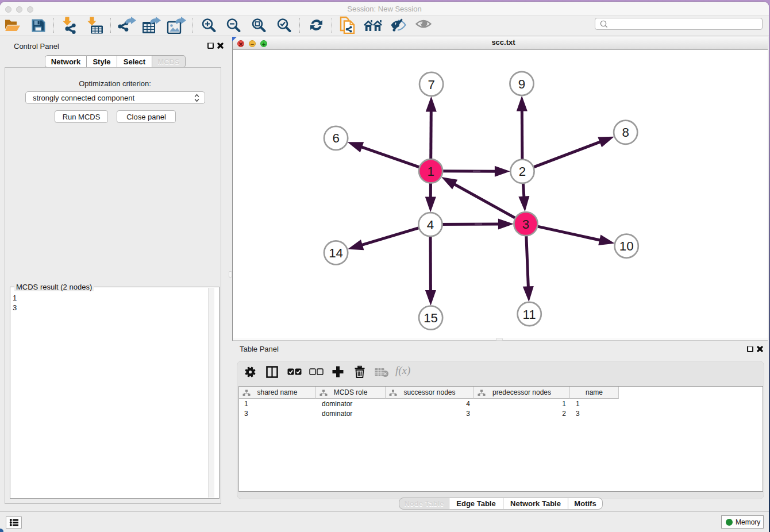 The height and width of the screenshot is (532, 770). I want to click on svg-text: 2, so click(522, 171).